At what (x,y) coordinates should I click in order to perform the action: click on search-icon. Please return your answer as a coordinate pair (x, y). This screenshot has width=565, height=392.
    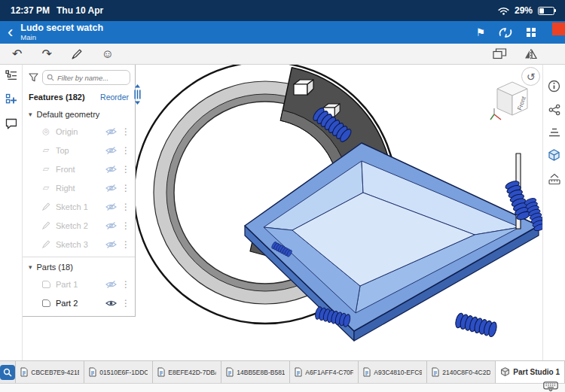
    Looking at the image, I should click on (50, 77).